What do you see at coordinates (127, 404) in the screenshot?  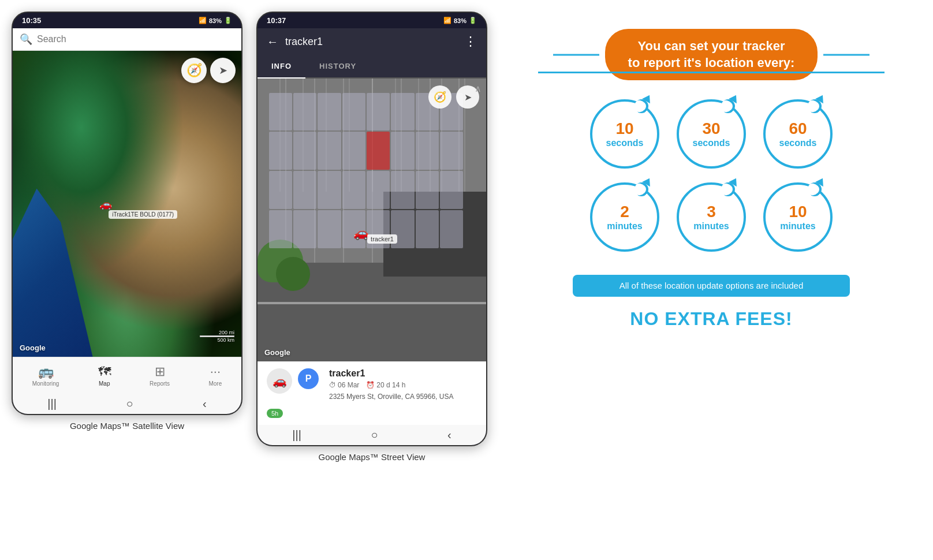 I see `gesture-bar: ||| ○ ‹` at bounding box center [127, 404].